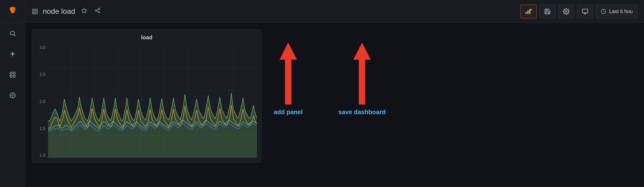 Image resolution: width=644 pixels, height=187 pixels. Describe the element at coordinates (288, 82) in the screenshot. I see `add-panel-arrow-shaft` at that location.